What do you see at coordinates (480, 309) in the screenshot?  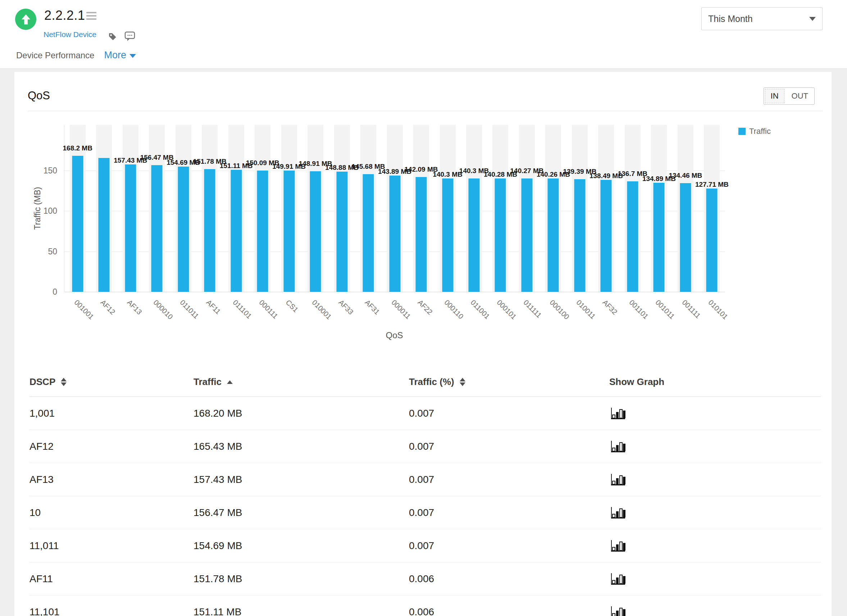 I see `x-axis-category-label: 011001` at bounding box center [480, 309].